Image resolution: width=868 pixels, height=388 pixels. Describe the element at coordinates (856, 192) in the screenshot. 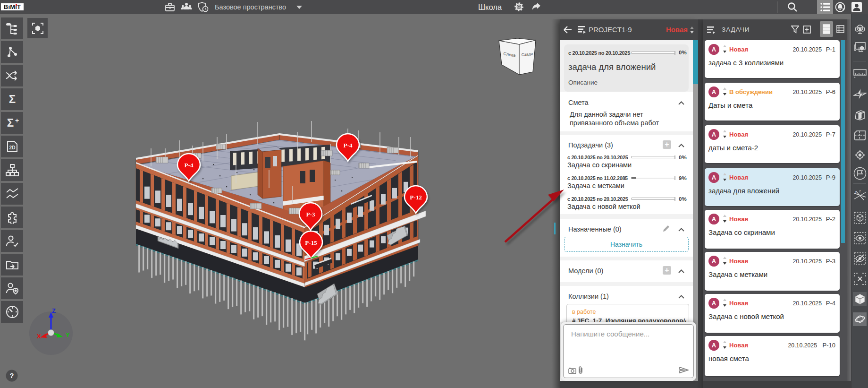

I see `svg-text: 1` at that location.